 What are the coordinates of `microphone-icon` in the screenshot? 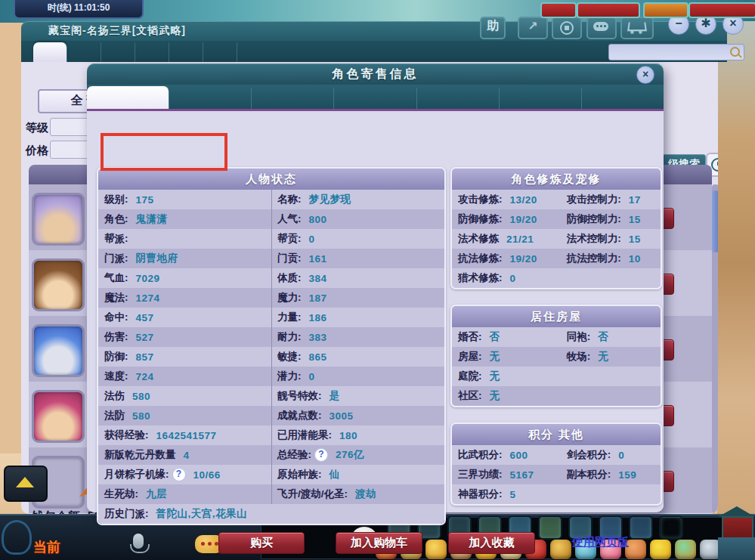 It's located at (138, 541).